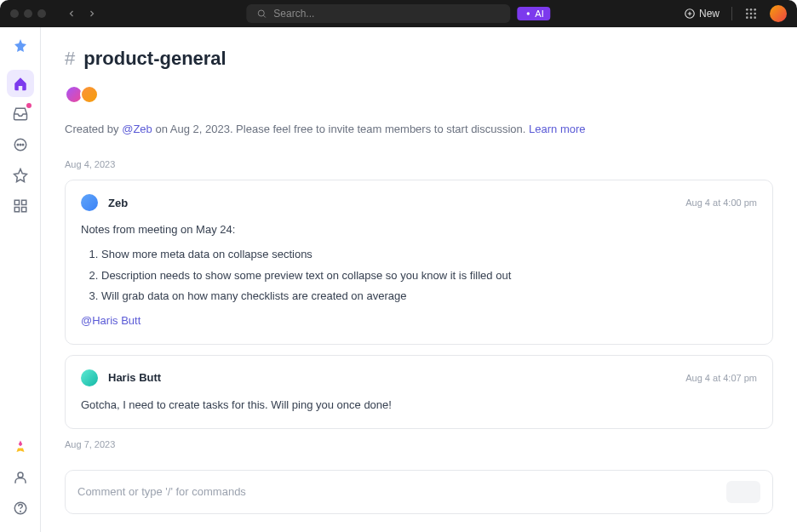 This screenshot has width=797, height=532. Describe the element at coordinates (419, 59) in the screenshot. I see `channel-header: # product-general` at that location.